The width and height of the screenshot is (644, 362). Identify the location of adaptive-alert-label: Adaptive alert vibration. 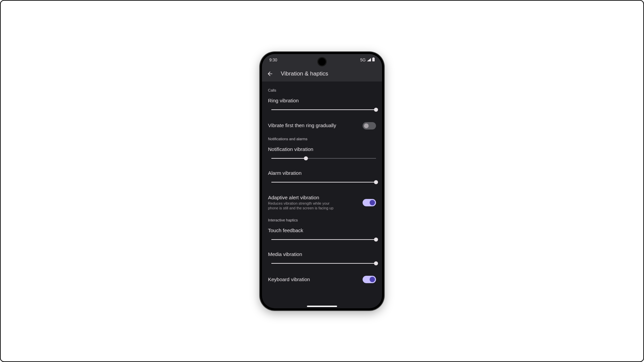
(314, 197).